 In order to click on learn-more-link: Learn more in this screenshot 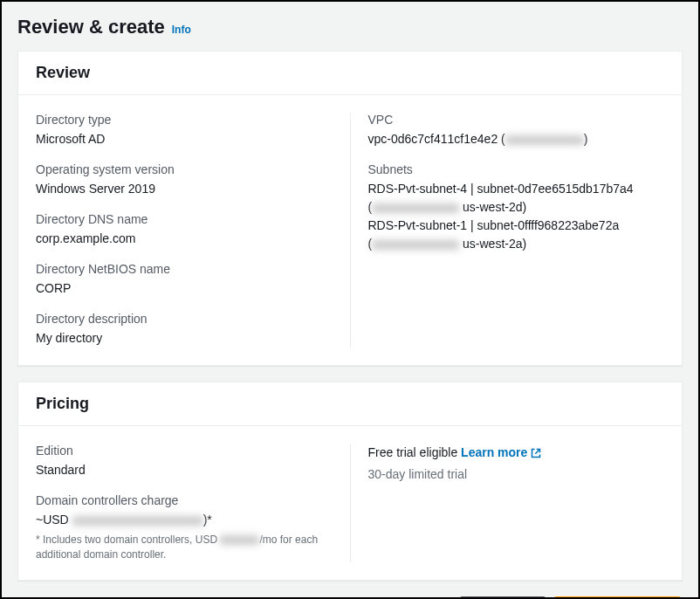, I will do `click(501, 452)`.